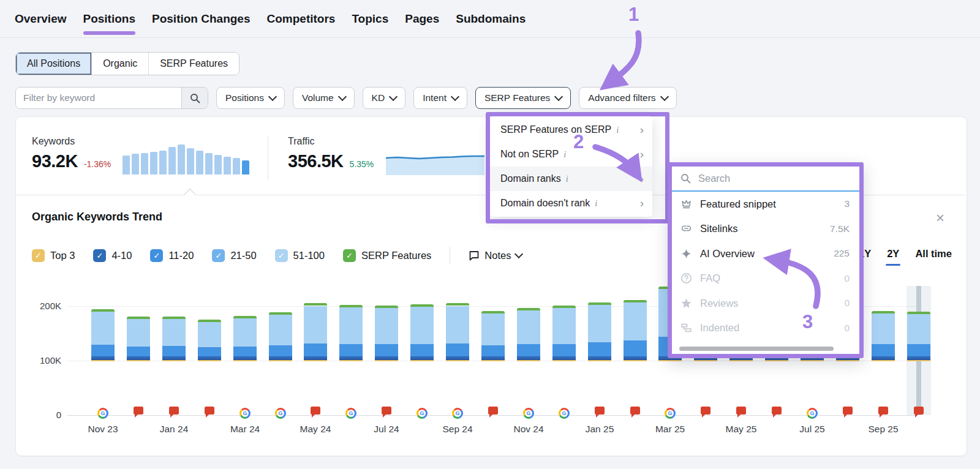  What do you see at coordinates (53, 256) in the screenshot?
I see `legend-toggle-top-3: ✓Top 3` at bounding box center [53, 256].